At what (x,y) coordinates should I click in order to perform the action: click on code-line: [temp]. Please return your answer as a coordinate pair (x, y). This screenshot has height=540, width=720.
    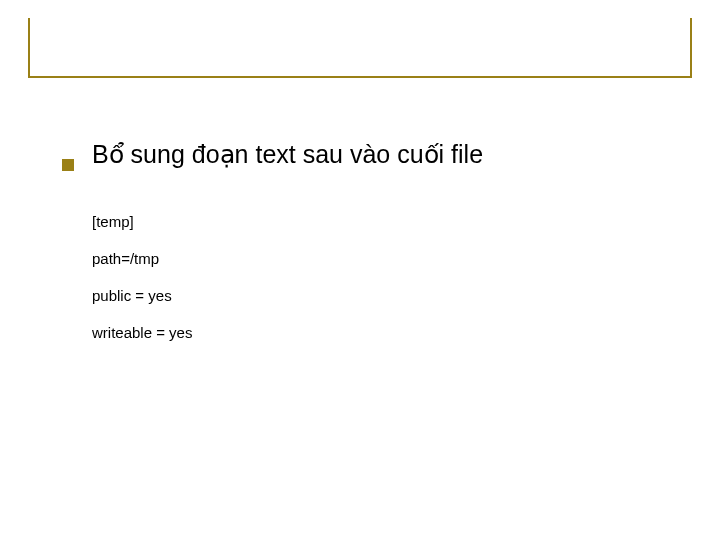
    Looking at the image, I should click on (377, 222).